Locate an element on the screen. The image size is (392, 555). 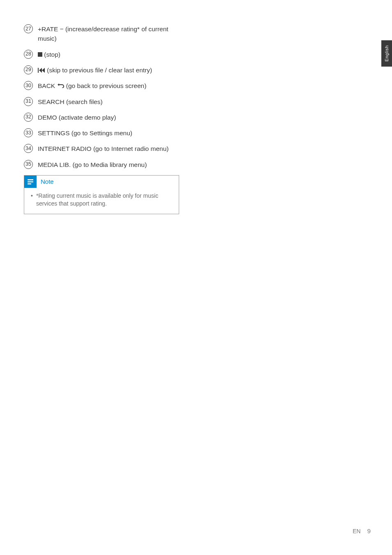
item-text: MEDIA LIB. (go to Media library menu) is located at coordinates (107, 164).